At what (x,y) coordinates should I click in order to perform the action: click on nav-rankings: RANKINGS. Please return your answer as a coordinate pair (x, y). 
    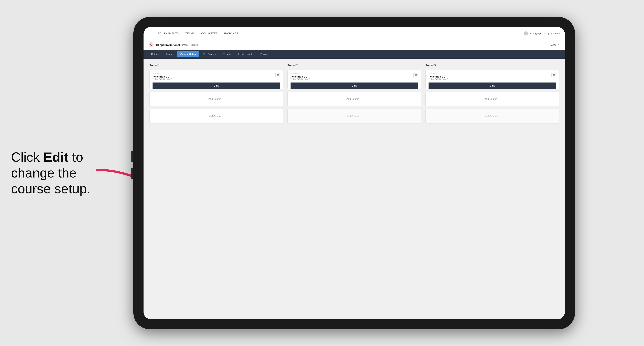
    Looking at the image, I should click on (232, 33).